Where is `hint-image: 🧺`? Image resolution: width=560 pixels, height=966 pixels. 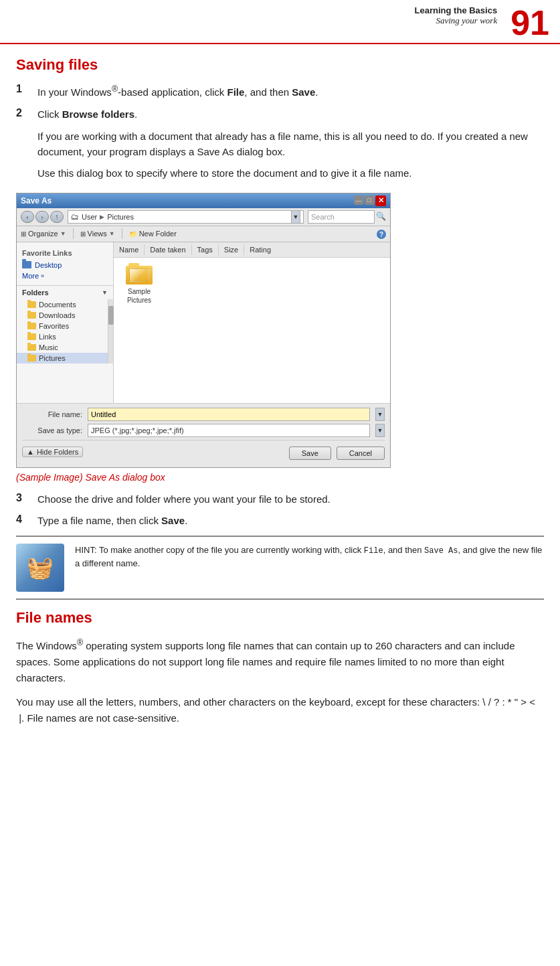 hint-image: 🧺 is located at coordinates (40, 568).